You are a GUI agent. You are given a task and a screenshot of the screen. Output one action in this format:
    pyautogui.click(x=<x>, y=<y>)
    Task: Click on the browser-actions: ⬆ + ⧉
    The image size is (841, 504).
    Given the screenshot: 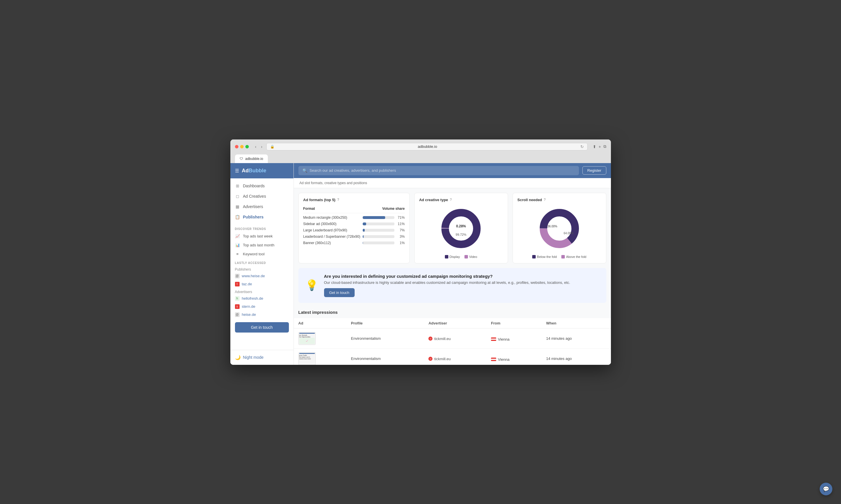 What is the action you would take?
    pyautogui.click(x=599, y=147)
    